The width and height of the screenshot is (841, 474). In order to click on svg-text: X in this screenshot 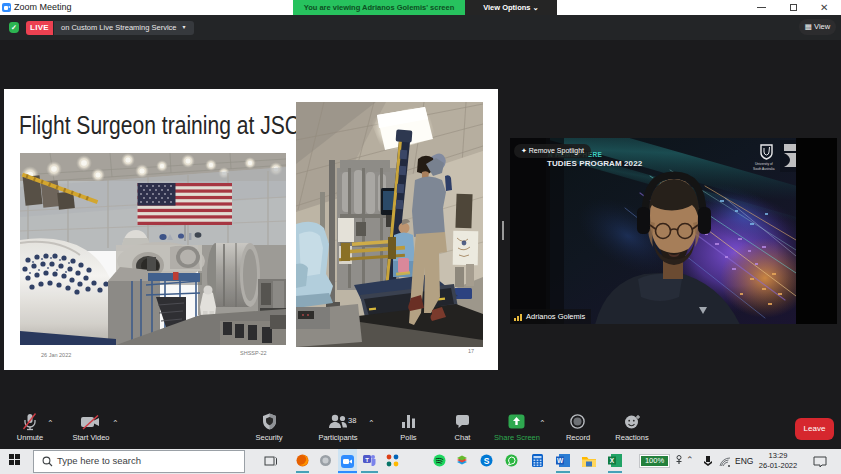, I will do `click(612, 460)`.